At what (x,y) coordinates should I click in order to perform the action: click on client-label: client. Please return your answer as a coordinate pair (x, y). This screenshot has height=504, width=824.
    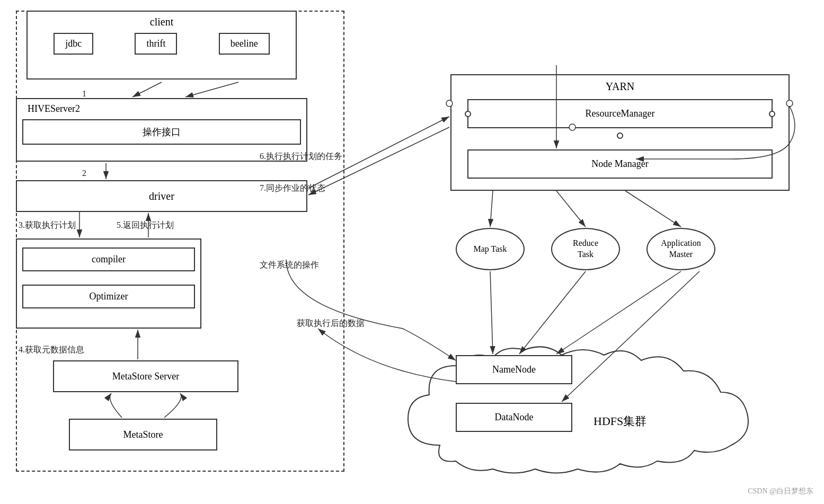
    Looking at the image, I should click on (162, 22).